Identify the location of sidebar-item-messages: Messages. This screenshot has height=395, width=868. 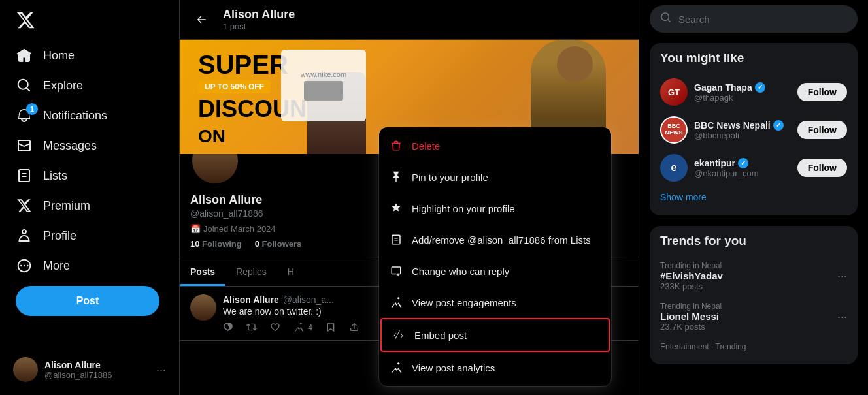
(90, 146).